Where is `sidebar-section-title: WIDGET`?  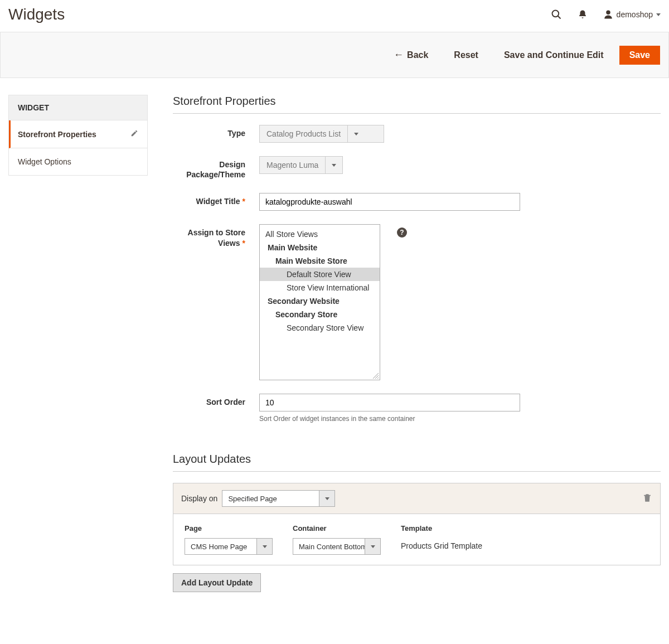 sidebar-section-title: WIDGET is located at coordinates (78, 108).